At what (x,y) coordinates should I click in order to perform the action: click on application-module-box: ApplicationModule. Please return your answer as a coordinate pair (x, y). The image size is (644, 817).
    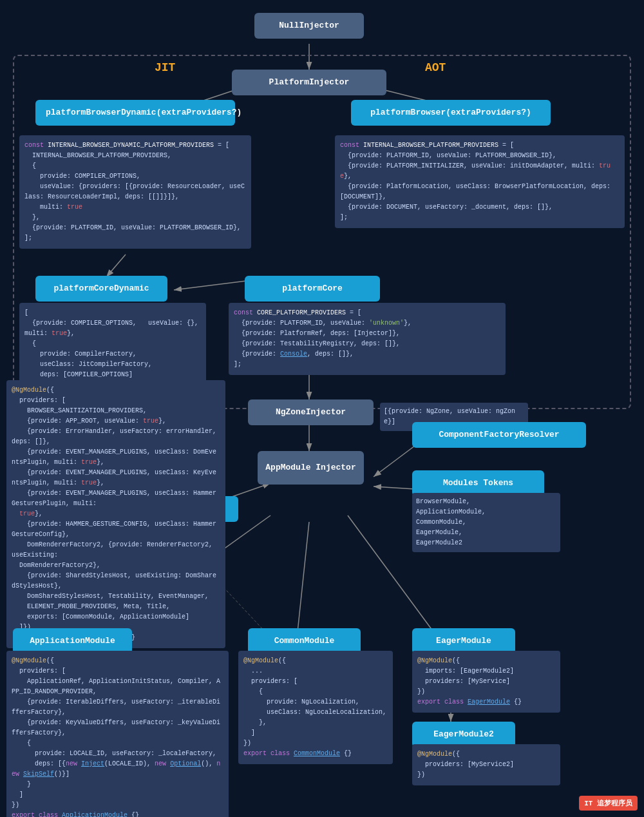
    Looking at the image, I should click on (72, 641).